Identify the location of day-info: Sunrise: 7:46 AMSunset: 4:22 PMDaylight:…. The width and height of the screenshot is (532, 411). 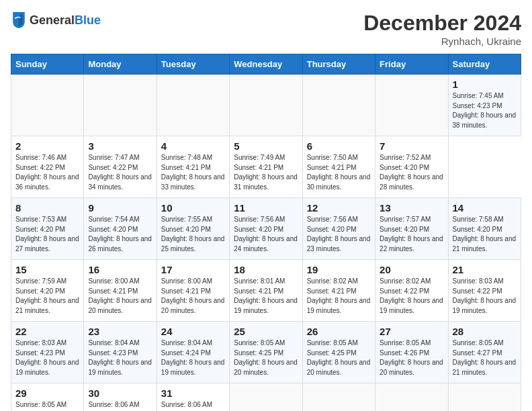
(47, 172).